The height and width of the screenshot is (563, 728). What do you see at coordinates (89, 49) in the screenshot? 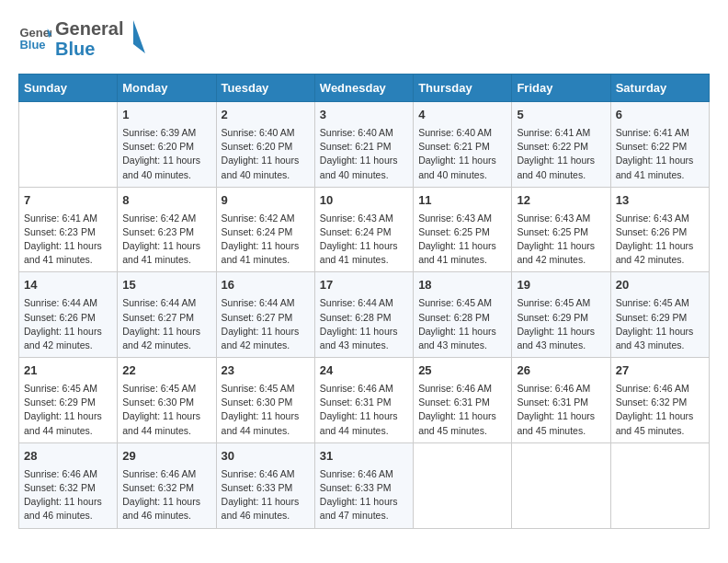
I see `logo-blue: Blue` at bounding box center [89, 49].